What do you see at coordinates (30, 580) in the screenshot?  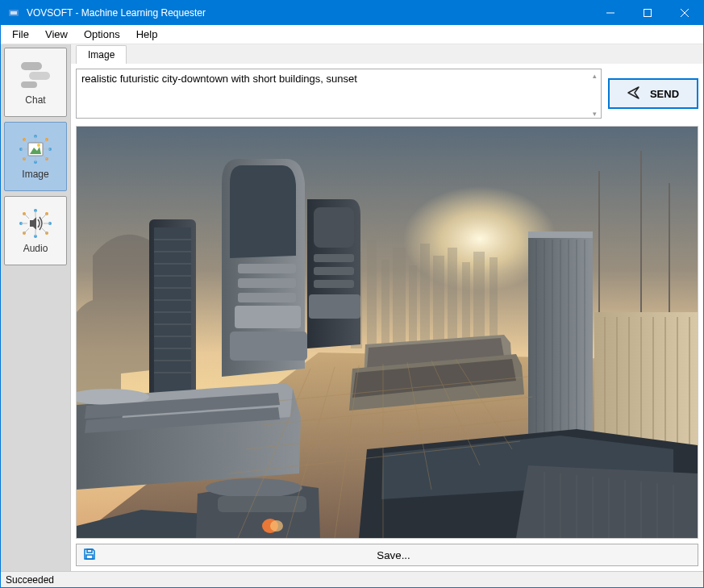 I see `status-text: Succeeded` at bounding box center [30, 580].